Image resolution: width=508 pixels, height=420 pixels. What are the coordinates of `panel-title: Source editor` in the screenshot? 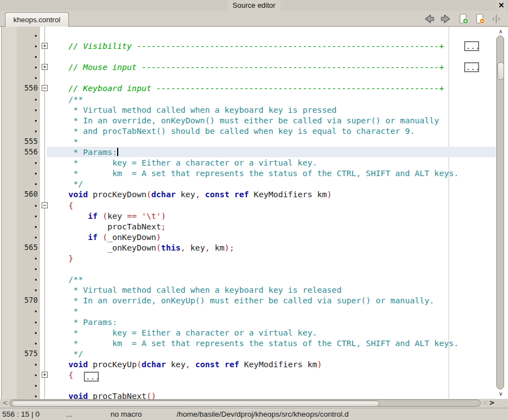 It's located at (254, 6).